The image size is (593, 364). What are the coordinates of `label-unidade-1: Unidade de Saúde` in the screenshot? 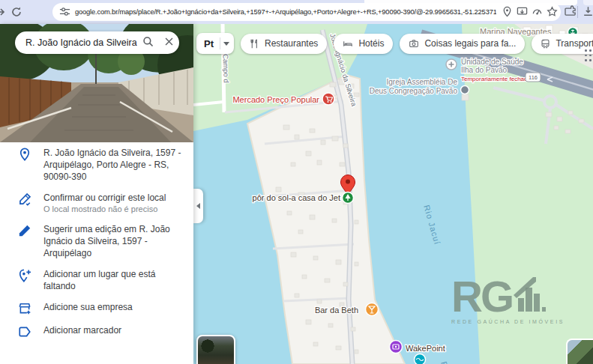 It's located at (492, 61).